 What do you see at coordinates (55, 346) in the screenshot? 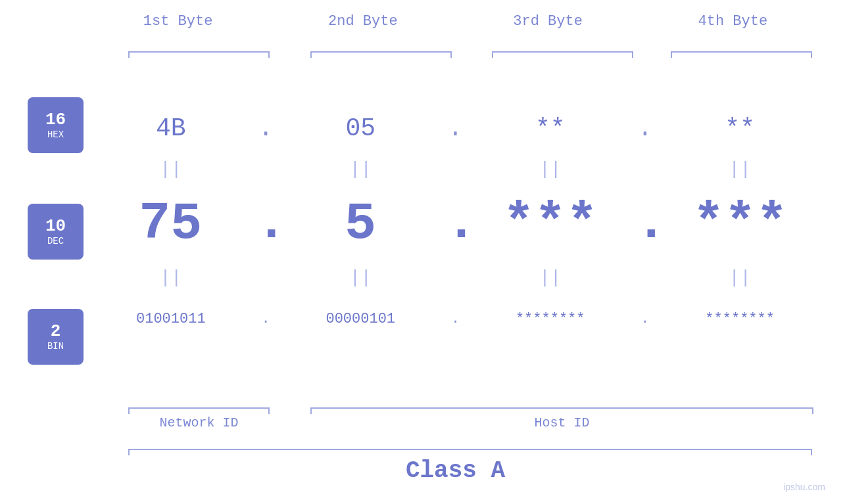
I see `bin-badge-label: BIN` at bounding box center [55, 346].